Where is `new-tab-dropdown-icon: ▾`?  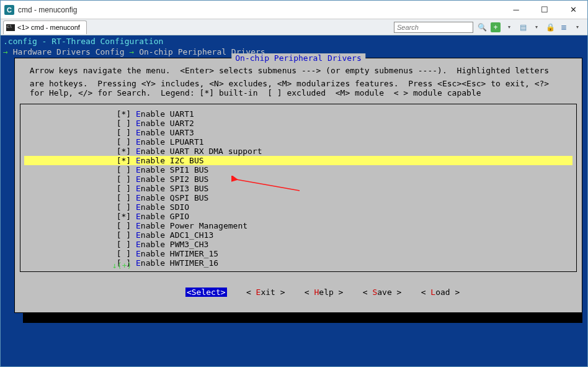
new-tab-dropdown-icon: ▾ is located at coordinates (509, 27).